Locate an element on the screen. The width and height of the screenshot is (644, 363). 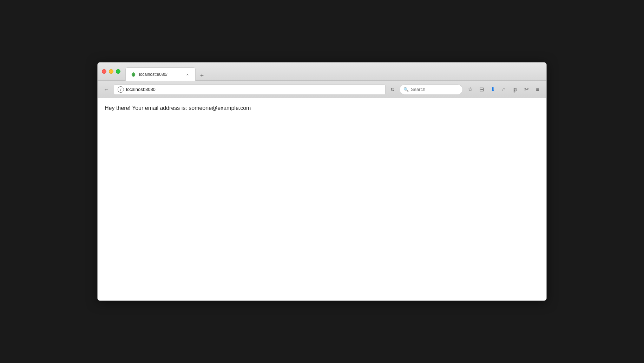
pocket-button: 𝕡 is located at coordinates (515, 90).